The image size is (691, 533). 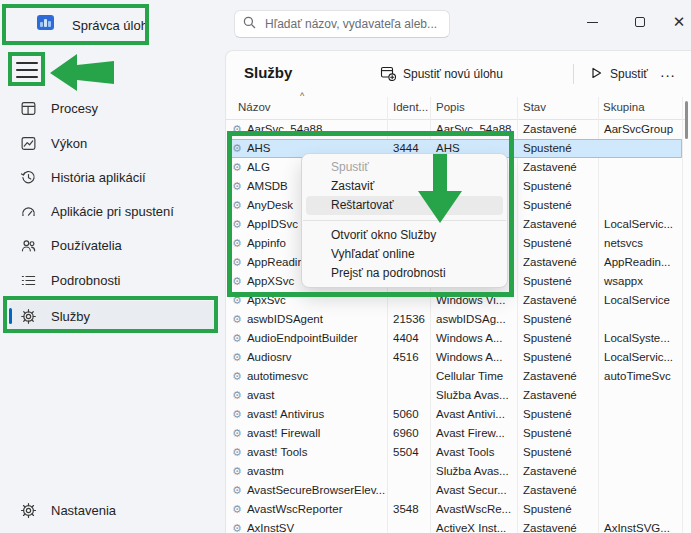 I want to click on services-icon, so click(x=28, y=316).